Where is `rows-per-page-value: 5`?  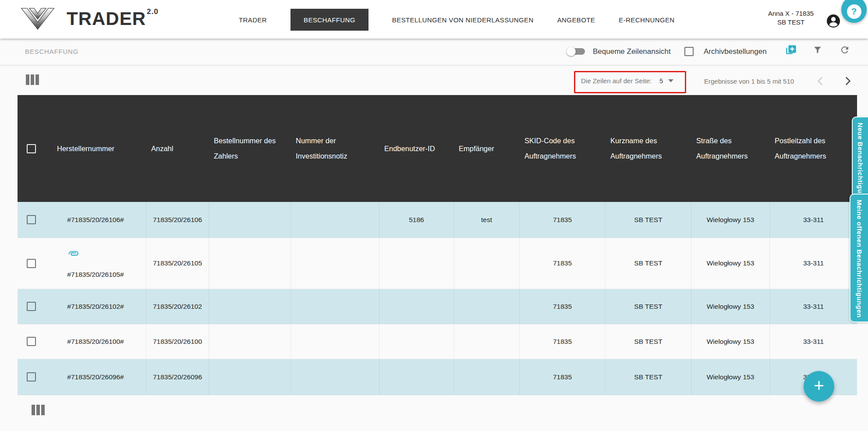 rows-per-page-value: 5 is located at coordinates (661, 81).